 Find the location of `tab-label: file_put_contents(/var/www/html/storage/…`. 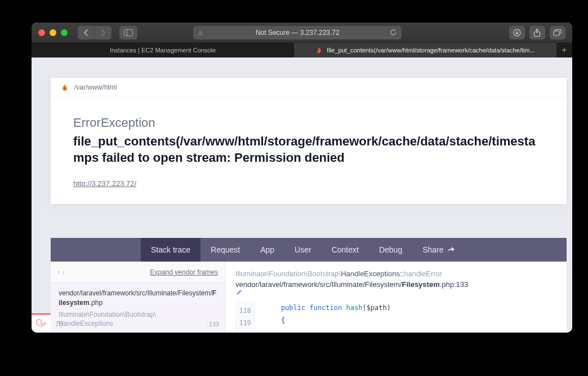

tab-label: file_put_contents(/var/www/html/storage/… is located at coordinates (430, 50).